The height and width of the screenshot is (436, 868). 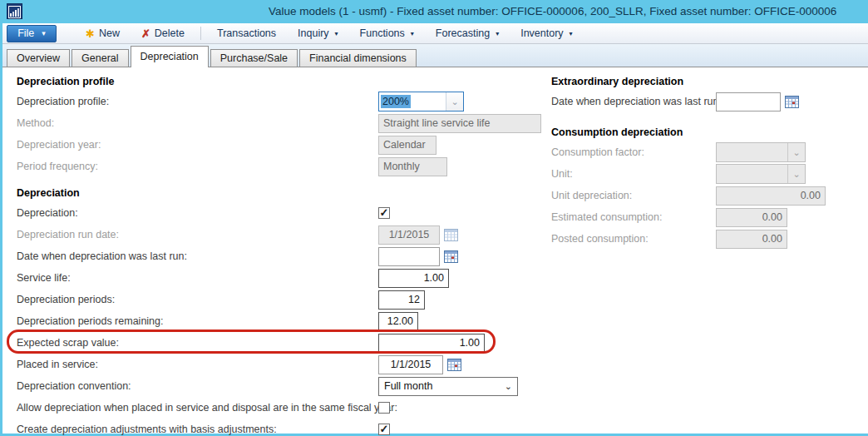 What do you see at coordinates (448, 386) in the screenshot?
I see `depreciation-convention-select: Full month ⌄` at bounding box center [448, 386].